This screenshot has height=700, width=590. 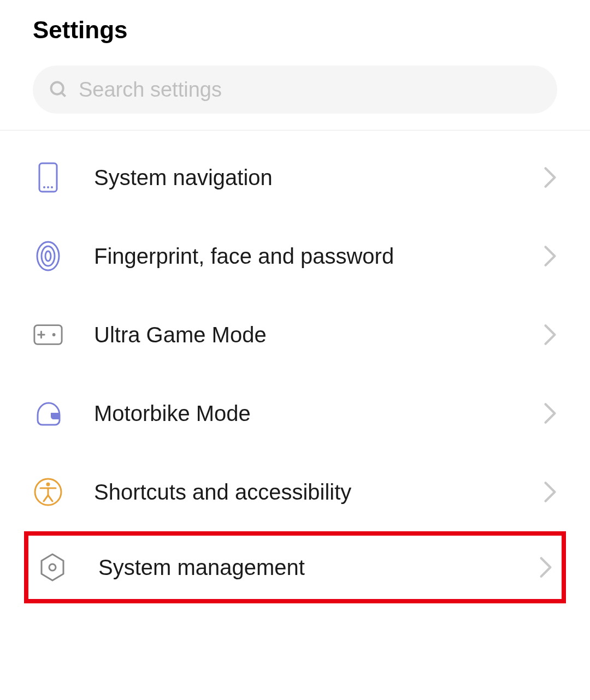 What do you see at coordinates (318, 493) in the screenshot?
I see `menu-item-label: Shortcuts and accessibility` at bounding box center [318, 493].